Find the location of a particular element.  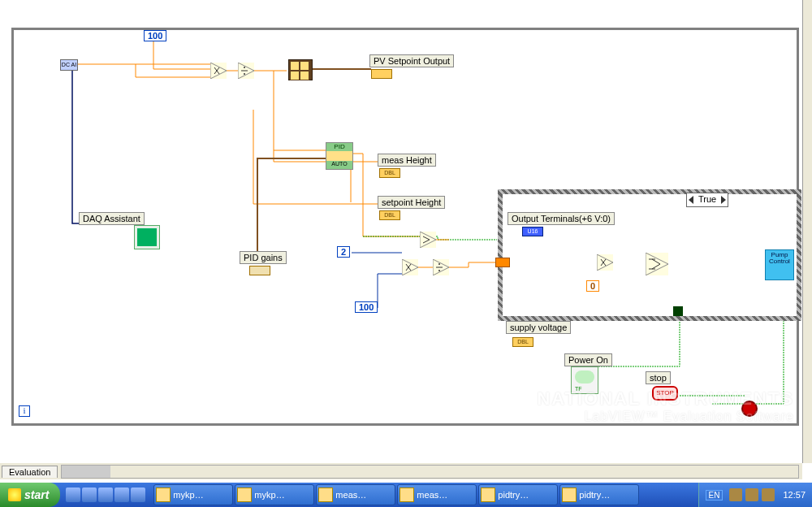

toggle-icon is located at coordinates (585, 377).